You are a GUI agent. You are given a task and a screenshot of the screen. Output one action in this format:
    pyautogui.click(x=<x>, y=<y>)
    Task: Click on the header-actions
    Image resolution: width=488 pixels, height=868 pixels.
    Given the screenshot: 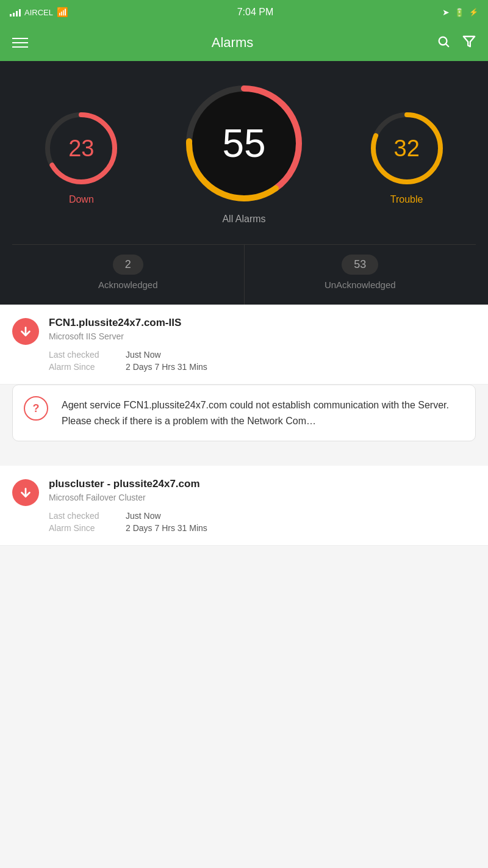 What is the action you would take?
    pyautogui.click(x=456, y=43)
    